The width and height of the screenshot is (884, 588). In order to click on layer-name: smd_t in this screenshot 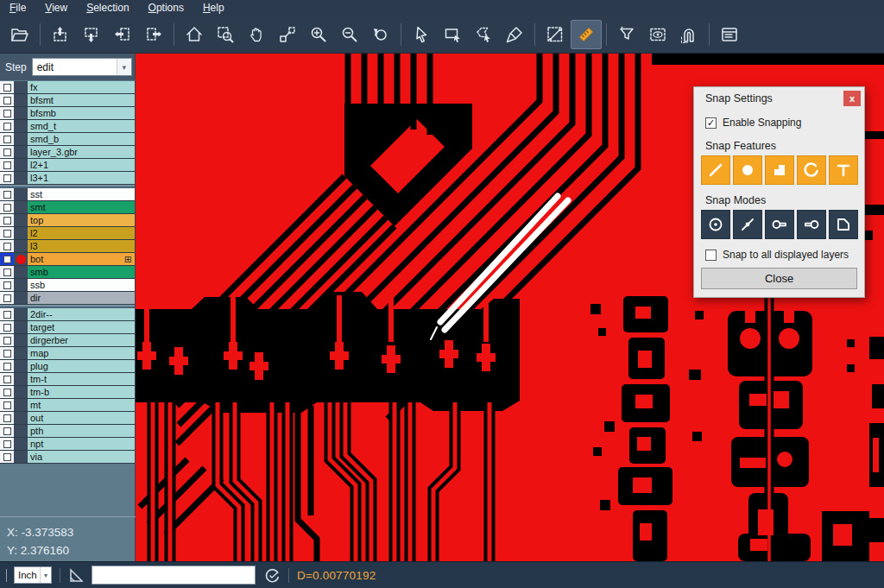, I will do `click(81, 126)`.